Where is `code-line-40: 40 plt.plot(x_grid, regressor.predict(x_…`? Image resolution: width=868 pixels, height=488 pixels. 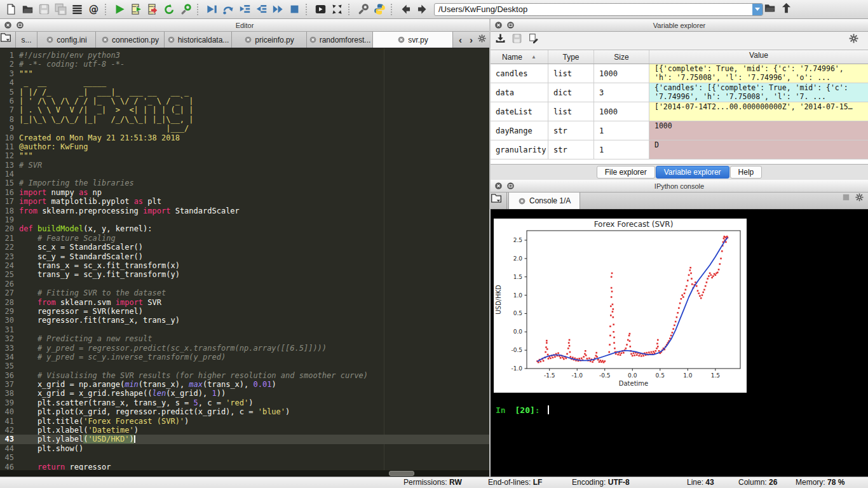
code-line-40: 40 plt.plot(x_grid, regressor.predict(x_… is located at coordinates (245, 412).